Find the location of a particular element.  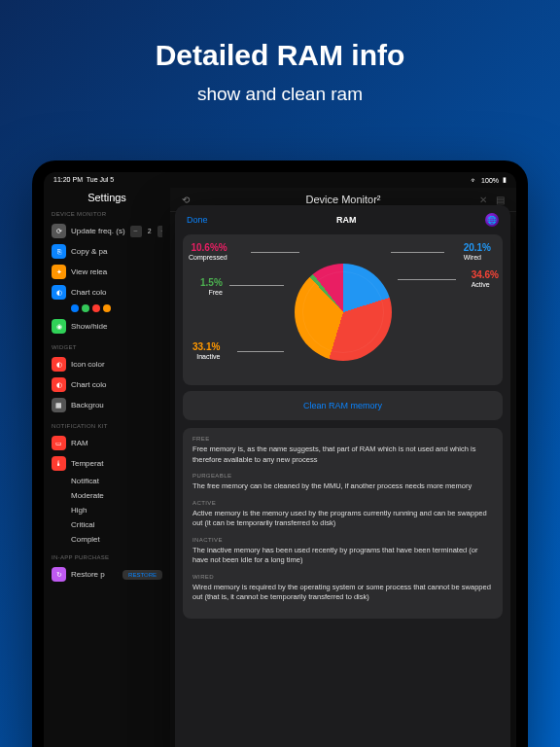

info-section: PURGEABLEThe free memory can be cleaned … is located at coordinates (342, 482).